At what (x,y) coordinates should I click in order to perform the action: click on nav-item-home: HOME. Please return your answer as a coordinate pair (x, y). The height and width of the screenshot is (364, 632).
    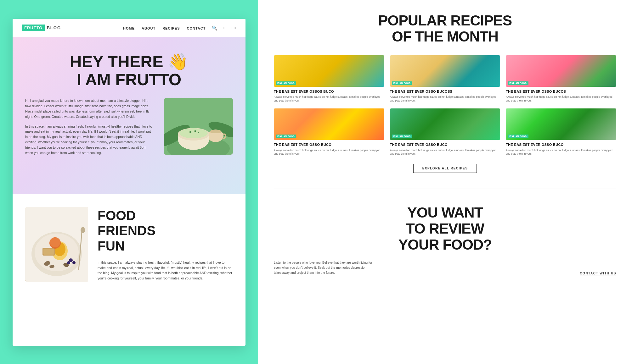
    Looking at the image, I should click on (129, 28).